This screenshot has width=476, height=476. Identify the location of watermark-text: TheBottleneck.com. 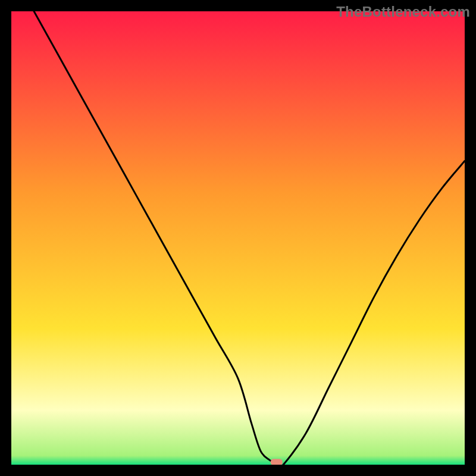
(403, 12).